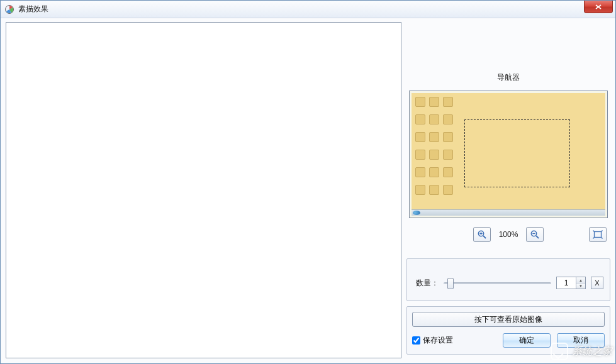 Image resolution: width=616 pixels, height=364 pixels. What do you see at coordinates (417, 341) in the screenshot?
I see `save-settings-input` at bounding box center [417, 341].